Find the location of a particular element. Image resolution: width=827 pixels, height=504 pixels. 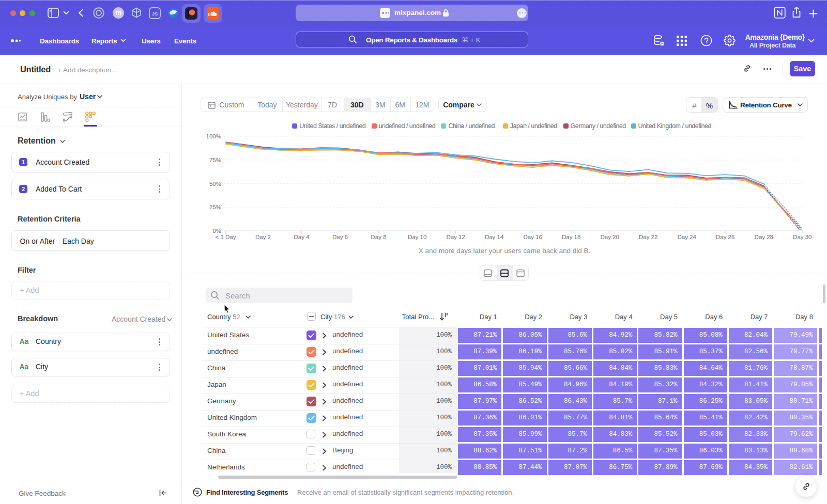

svg-text: Day 28 is located at coordinates (764, 237).